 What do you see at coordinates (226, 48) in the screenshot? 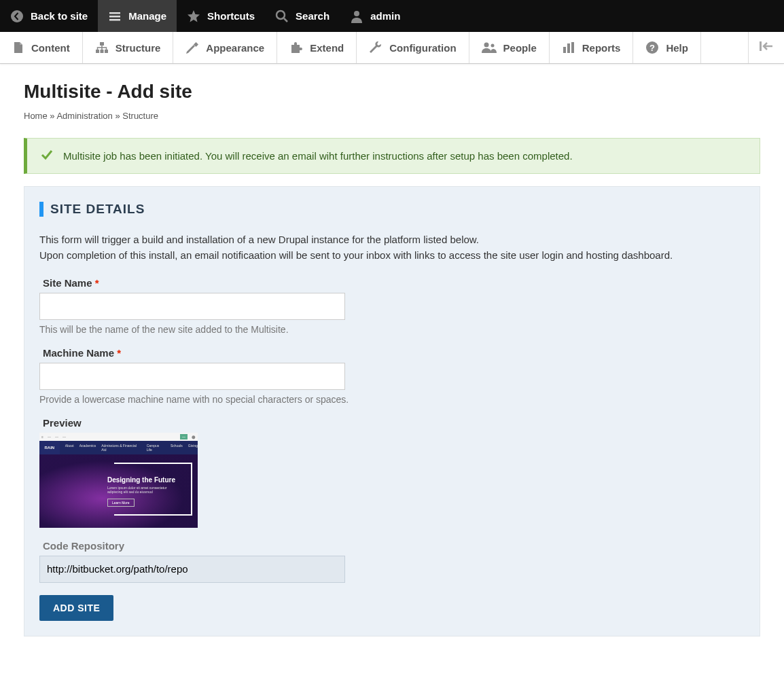
I see `appearance-link: Appearance` at bounding box center [226, 48].